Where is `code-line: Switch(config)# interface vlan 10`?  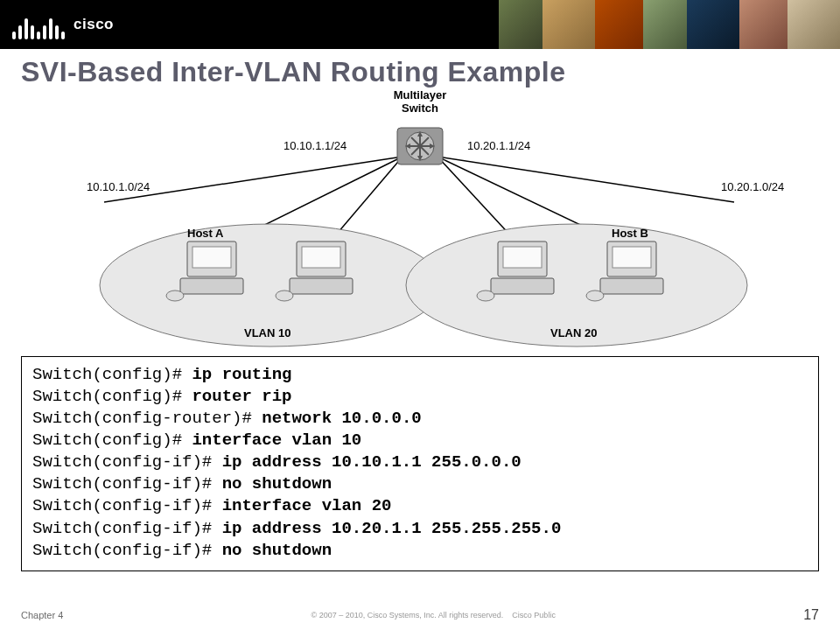
code-line: Switch(config)# interface vlan 10 is located at coordinates (420, 441).